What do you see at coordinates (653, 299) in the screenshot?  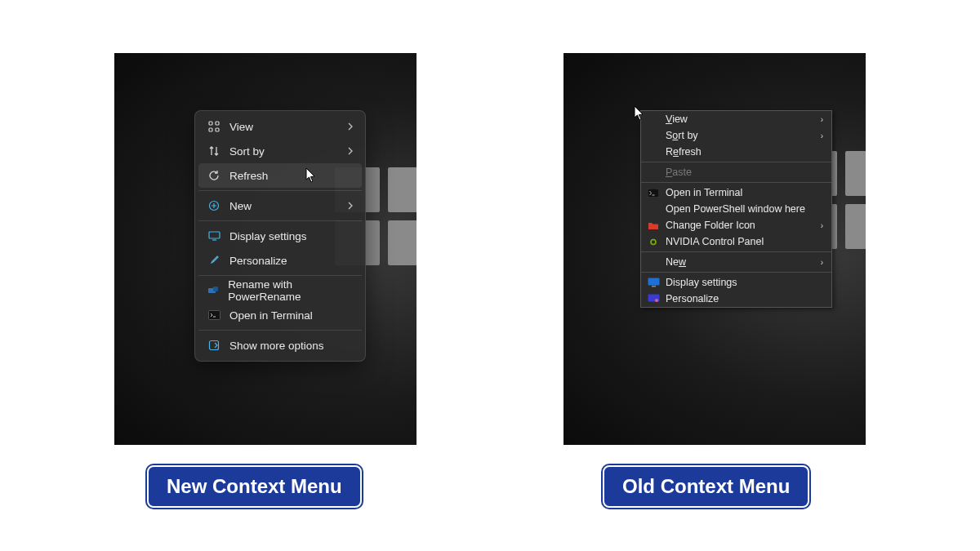 I see `personalize-icon` at bounding box center [653, 299].